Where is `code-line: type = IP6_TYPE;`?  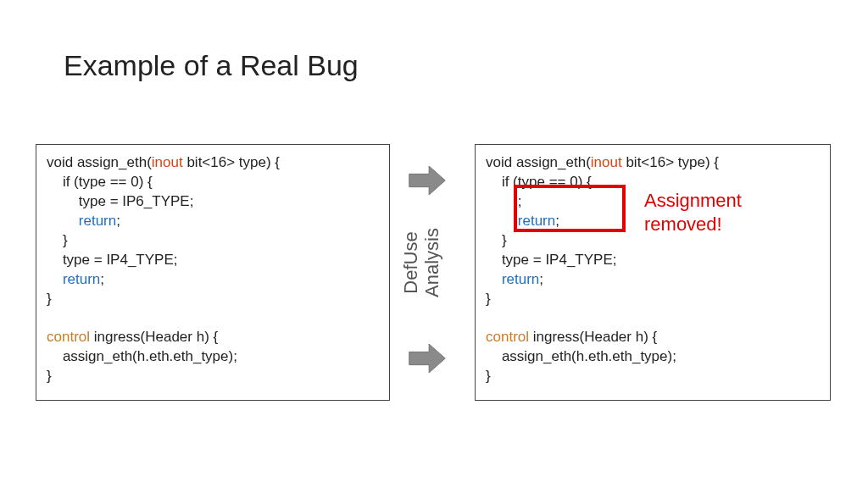
code-line: type = IP6_TYPE; is located at coordinates (120, 202).